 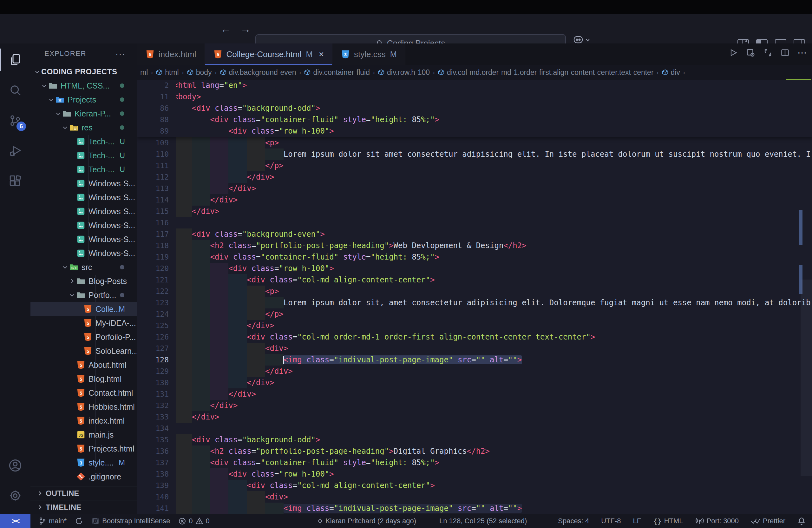 I want to click on activity-account, so click(x=15, y=466).